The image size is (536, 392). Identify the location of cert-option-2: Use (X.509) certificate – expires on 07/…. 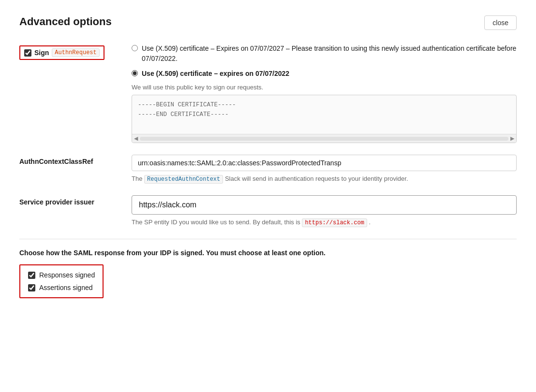
(324, 73).